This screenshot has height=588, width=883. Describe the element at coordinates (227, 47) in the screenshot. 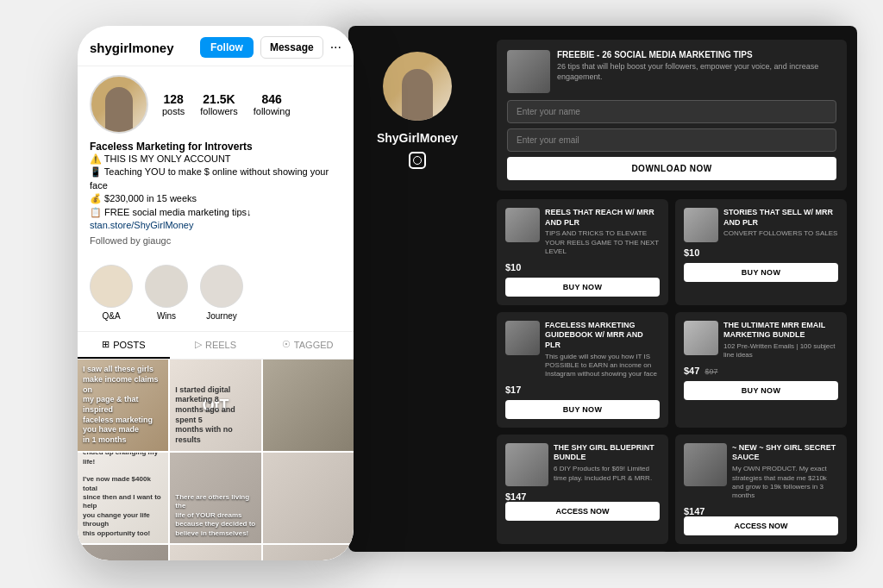

I see `follow-button: Follow` at that location.